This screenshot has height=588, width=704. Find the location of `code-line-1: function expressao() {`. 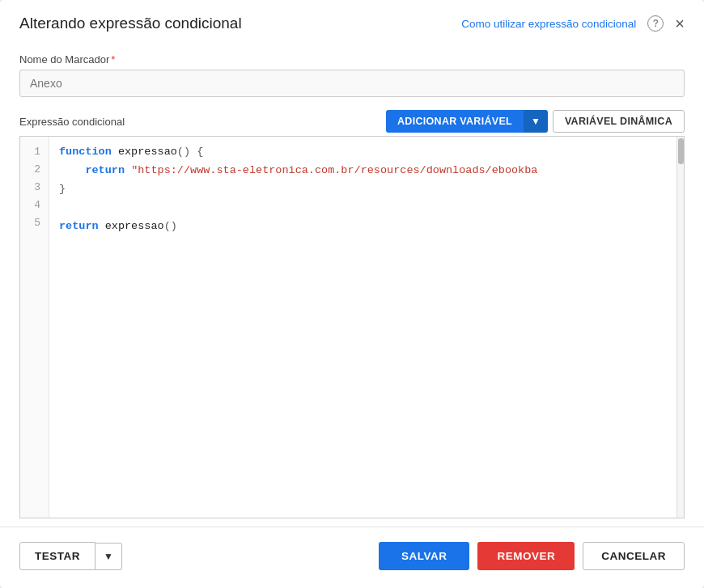

code-line-1: function expressao() { is located at coordinates (367, 152).